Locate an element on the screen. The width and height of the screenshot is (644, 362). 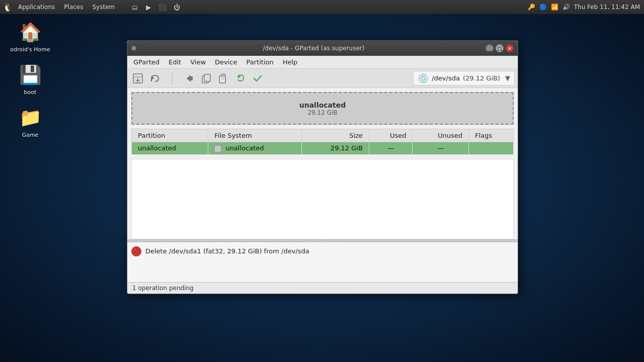
menu-device: Device is located at coordinates (226, 62).